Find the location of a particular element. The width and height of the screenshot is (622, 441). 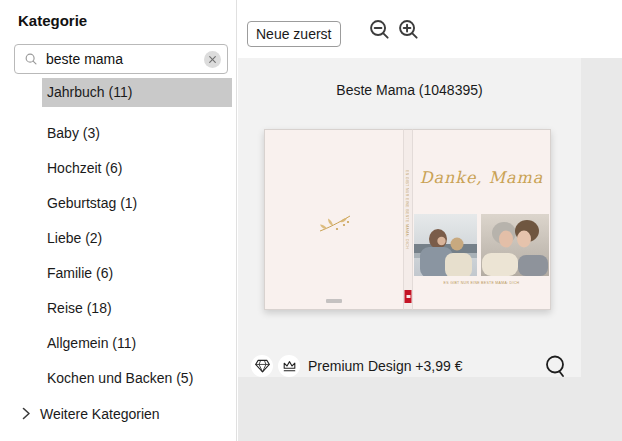

premium-info-row: Premium Design +3,99 € is located at coordinates (410, 366).